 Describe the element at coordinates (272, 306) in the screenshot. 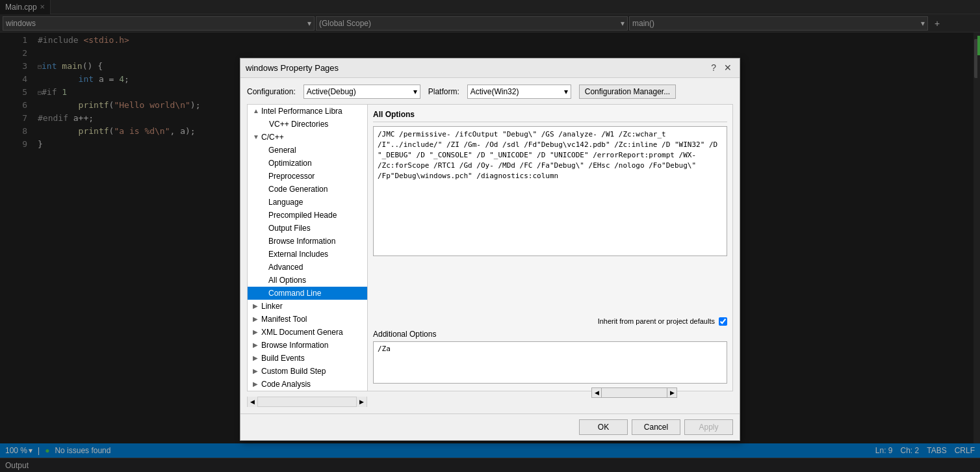

I see `tree-label-linker: Linker` at that location.